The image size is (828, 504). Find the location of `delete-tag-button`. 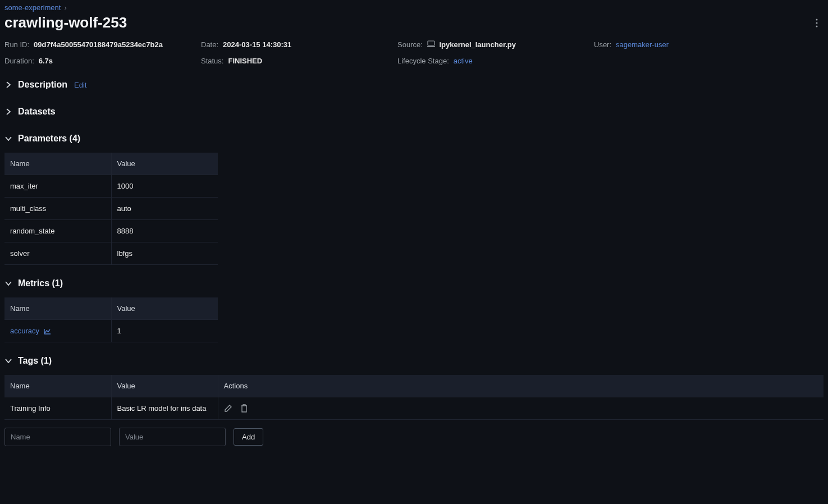

delete-tag-button is located at coordinates (244, 409).